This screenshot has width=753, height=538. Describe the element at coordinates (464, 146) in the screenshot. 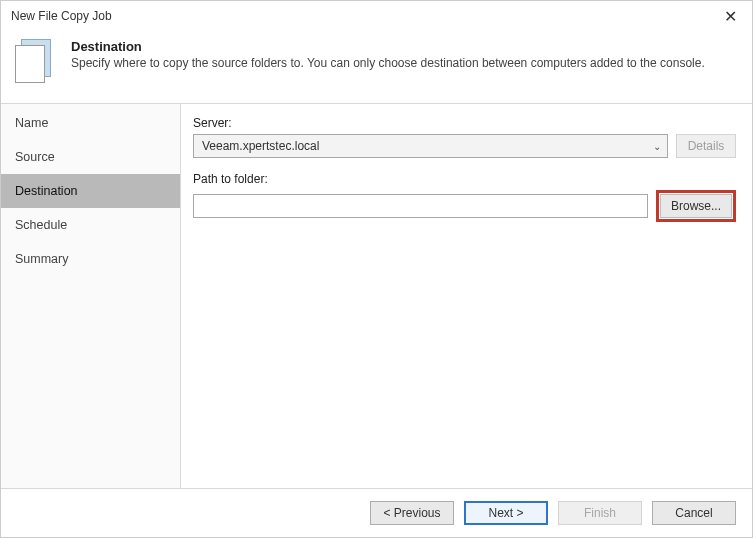

I see `server-row: Veeam.xpertstec.local ⌄ Details` at that location.